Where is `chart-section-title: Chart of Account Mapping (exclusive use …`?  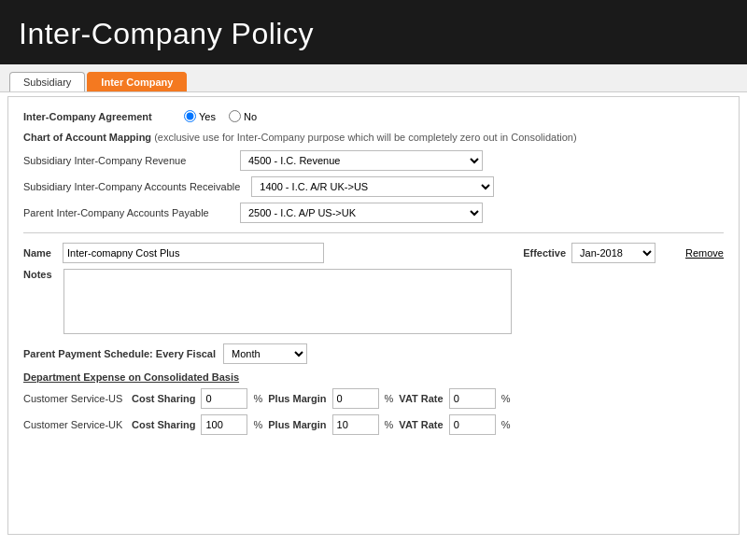
chart-section-title: Chart of Account Mapping (exclusive use … is located at coordinates (374, 137).